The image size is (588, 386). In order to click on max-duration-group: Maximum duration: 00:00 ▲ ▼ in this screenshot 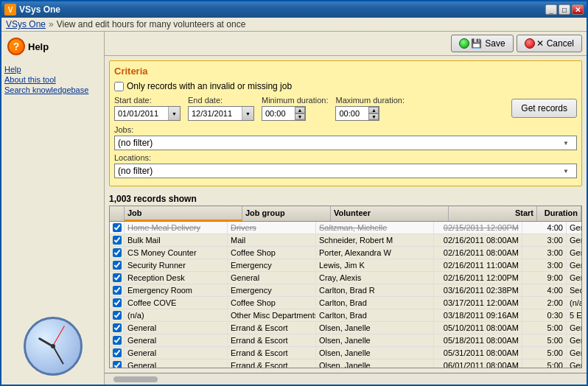, I will do `click(370, 108)`.